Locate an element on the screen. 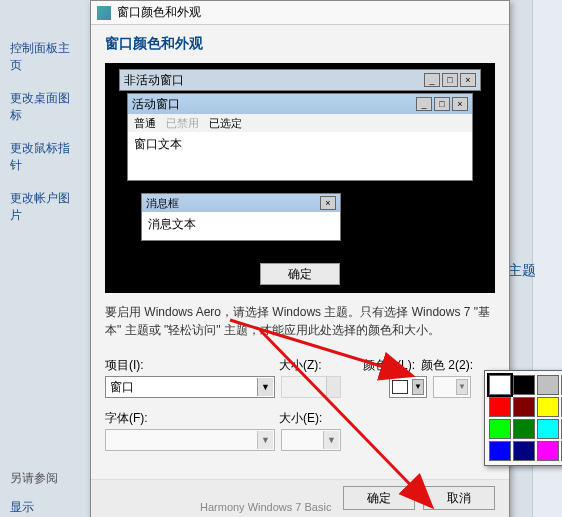 The width and height of the screenshot is (562, 517). link-control-panel-home: 控制面板主页 is located at coordinates (45, 57).